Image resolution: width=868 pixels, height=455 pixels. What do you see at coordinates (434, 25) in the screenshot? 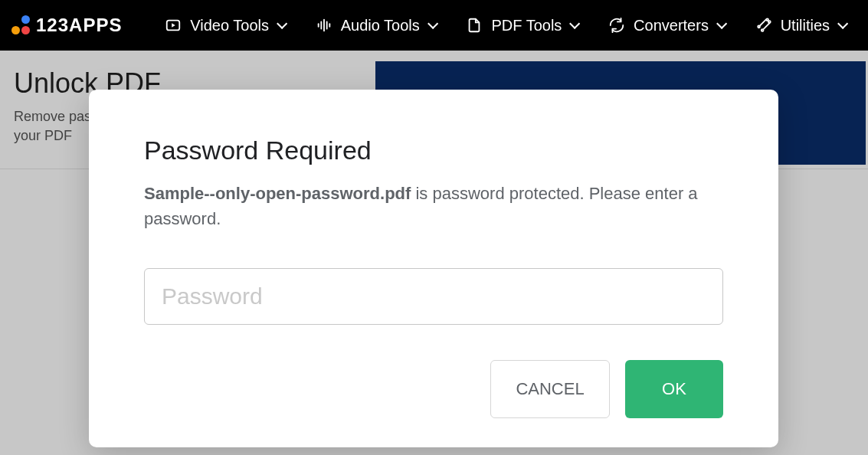
I see `top-navbar: 123APPS Video Tools` at bounding box center [434, 25].